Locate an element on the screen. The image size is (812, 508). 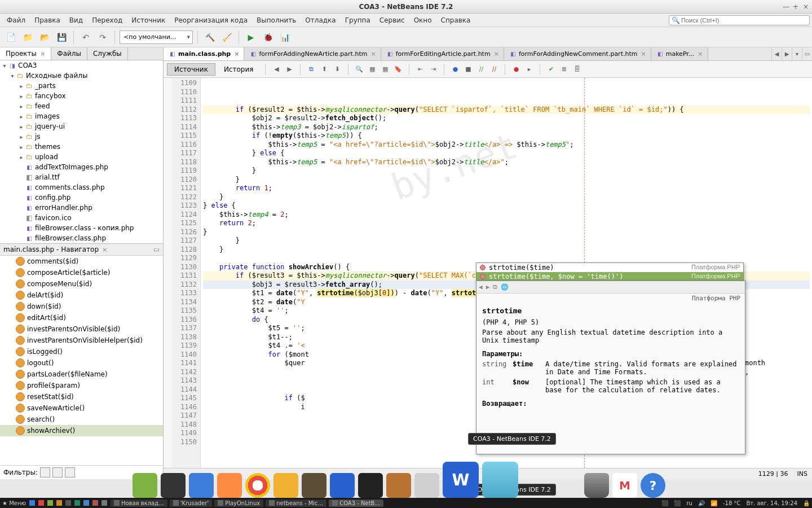
tree-file: ◧favicon.ico is located at coordinates (81, 218).